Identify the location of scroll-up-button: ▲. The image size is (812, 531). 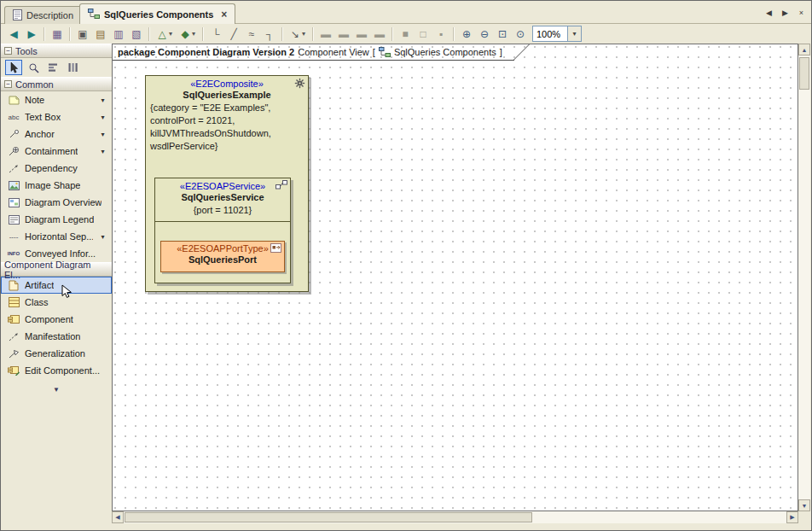
(804, 50).